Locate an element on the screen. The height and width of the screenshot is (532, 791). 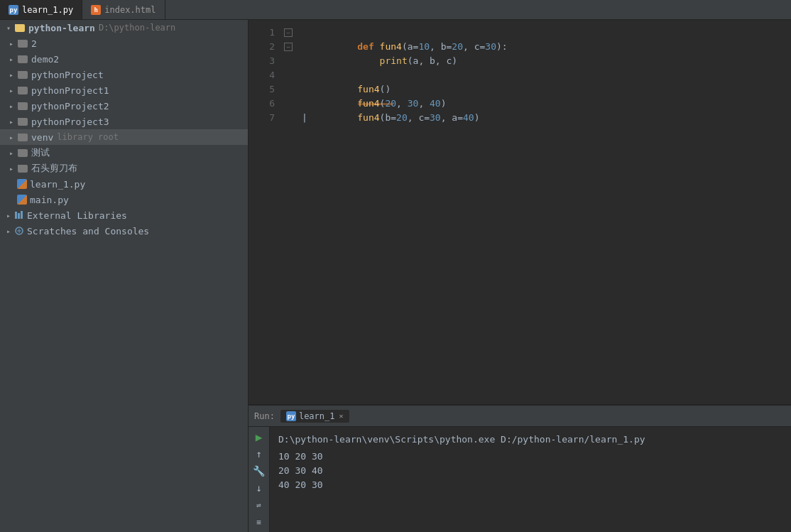
tab-index-html: h index.html is located at coordinates (124, 10).